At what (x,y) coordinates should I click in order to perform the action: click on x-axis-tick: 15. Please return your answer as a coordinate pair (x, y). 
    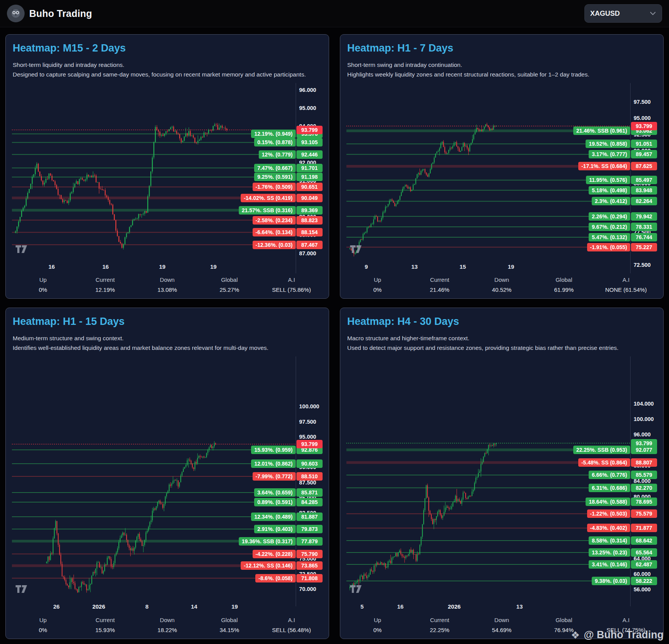
    Looking at the image, I should click on (463, 267).